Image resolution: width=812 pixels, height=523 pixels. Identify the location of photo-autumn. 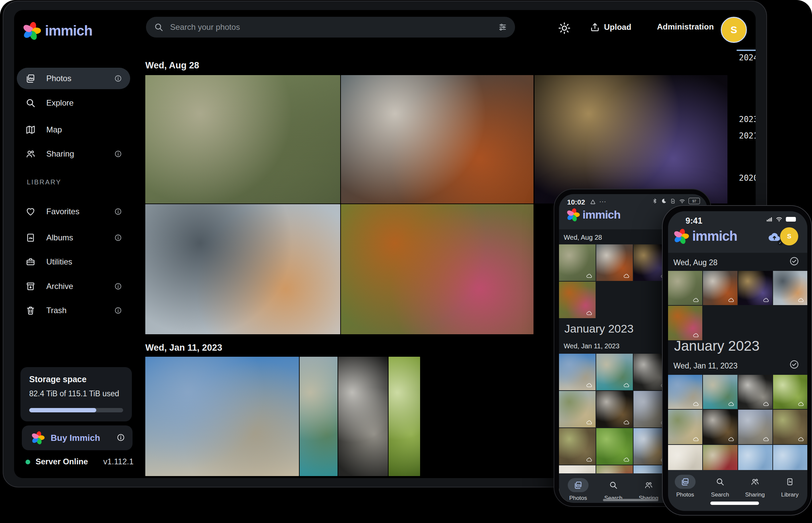
(437, 269).